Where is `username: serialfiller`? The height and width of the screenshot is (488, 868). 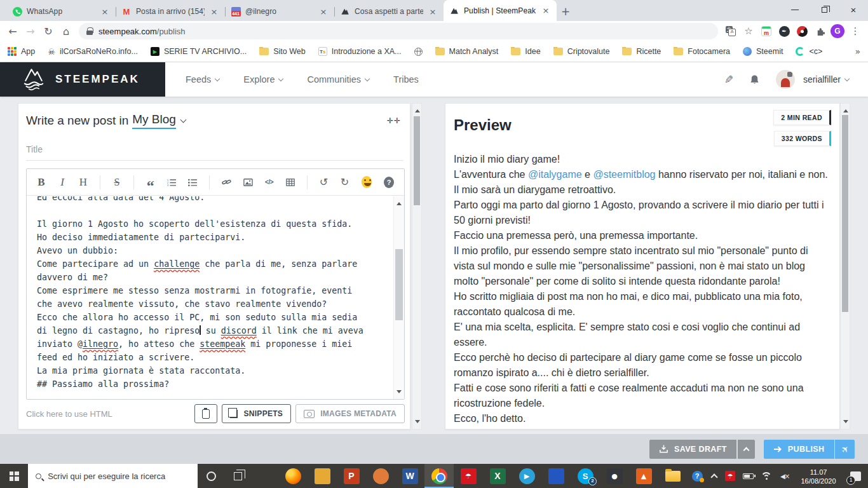
username: serialfiller is located at coordinates (822, 79).